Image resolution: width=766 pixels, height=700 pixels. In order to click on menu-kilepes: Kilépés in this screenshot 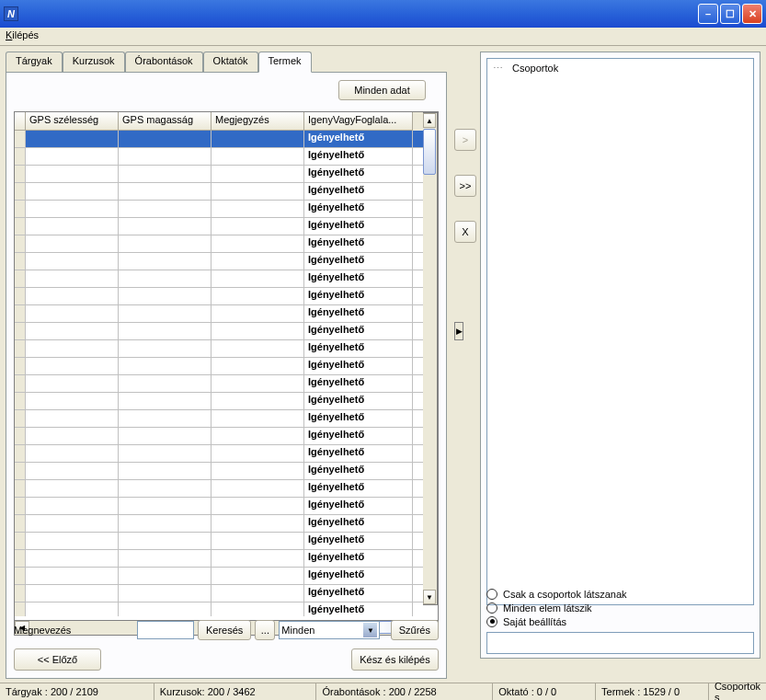, I will do `click(22, 35)`.